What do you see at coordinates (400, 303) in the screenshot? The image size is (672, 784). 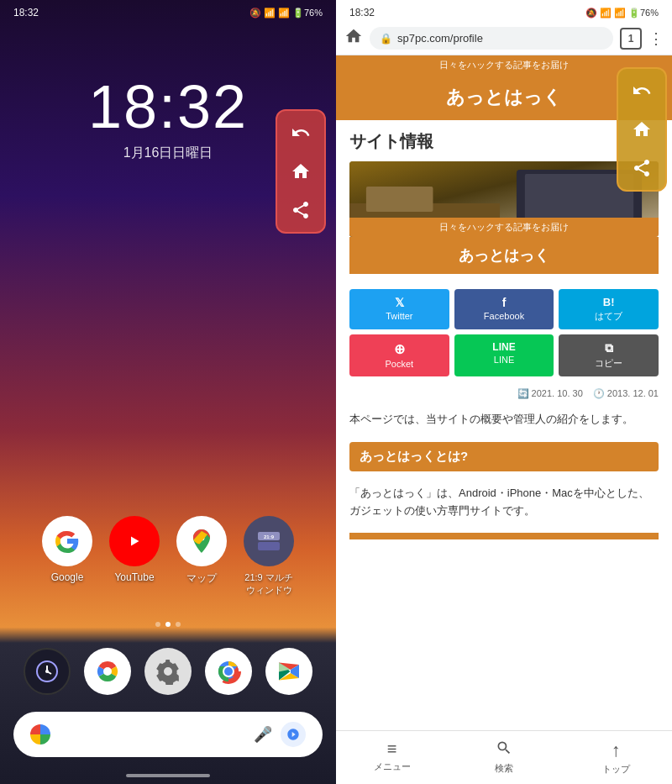 I see `twitter-icon: 𝕏` at bounding box center [400, 303].